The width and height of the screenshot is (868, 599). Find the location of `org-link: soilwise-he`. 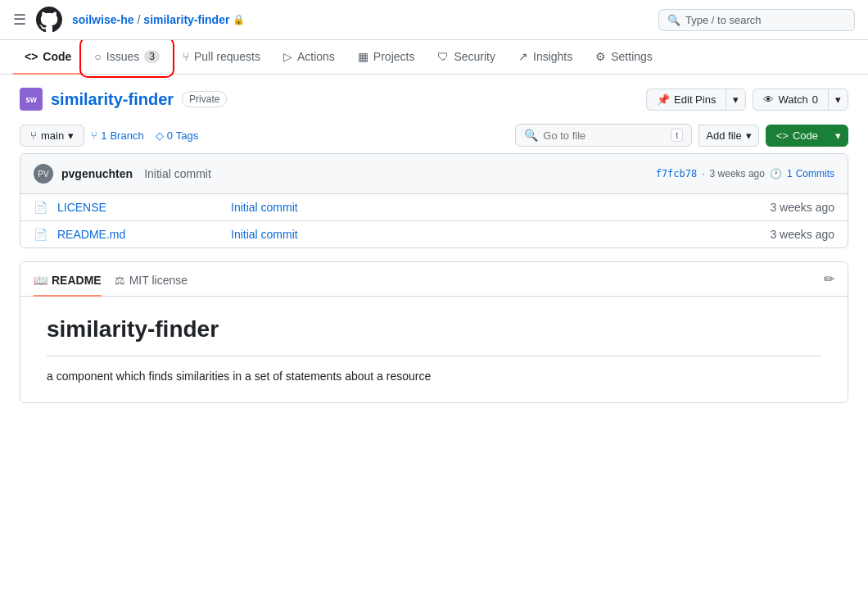

org-link: soilwise-he is located at coordinates (103, 20).